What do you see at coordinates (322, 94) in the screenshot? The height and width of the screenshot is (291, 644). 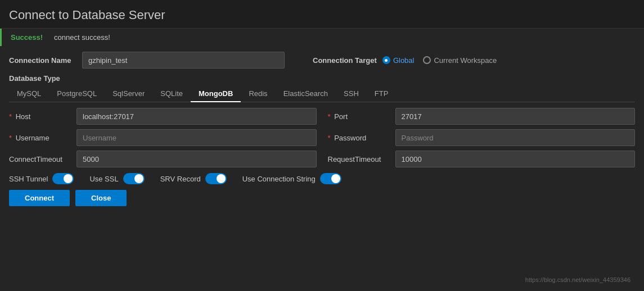 I see `db-tabs: MySQLPostgreSQLSqlServerSQLiteMongoDBRed…` at bounding box center [322, 94].